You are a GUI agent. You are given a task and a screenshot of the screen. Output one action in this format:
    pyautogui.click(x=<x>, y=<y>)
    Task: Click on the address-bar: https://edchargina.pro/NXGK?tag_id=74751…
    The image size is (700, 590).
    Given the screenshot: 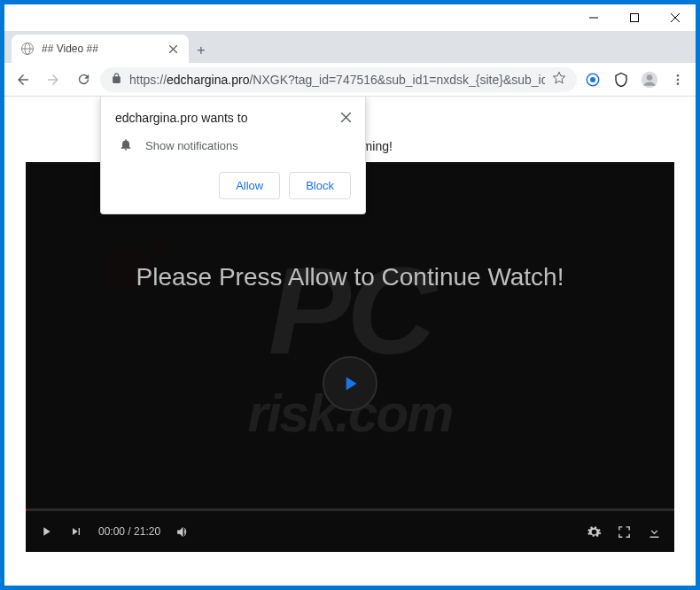 What is the action you would take?
    pyautogui.click(x=338, y=80)
    